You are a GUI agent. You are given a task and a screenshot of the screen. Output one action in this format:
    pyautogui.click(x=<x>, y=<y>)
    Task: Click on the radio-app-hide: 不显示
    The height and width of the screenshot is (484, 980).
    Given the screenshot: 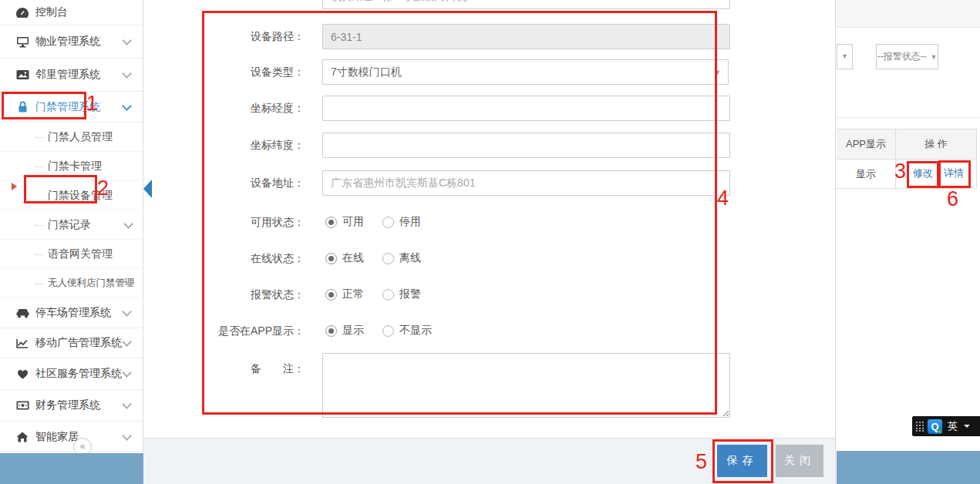 What is the action you would take?
    pyautogui.click(x=407, y=331)
    